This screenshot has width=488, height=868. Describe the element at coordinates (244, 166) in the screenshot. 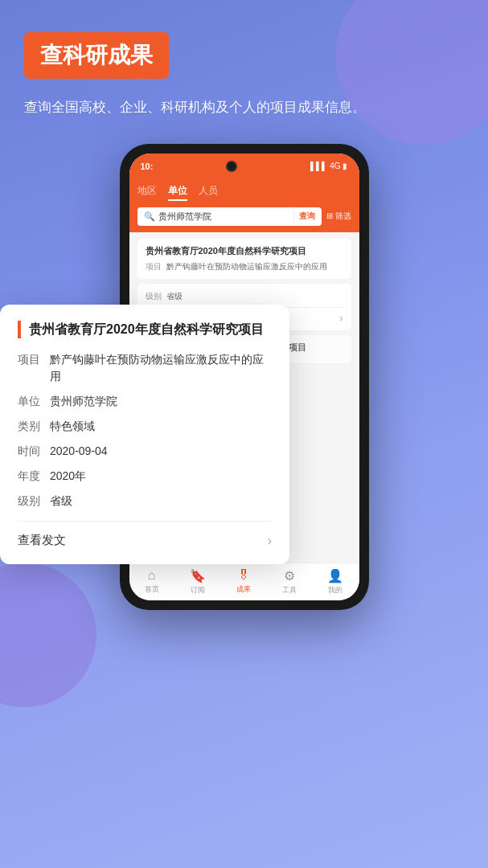

I see `phone-notch: 10: ▌▌▌ 4G ▮` at that location.